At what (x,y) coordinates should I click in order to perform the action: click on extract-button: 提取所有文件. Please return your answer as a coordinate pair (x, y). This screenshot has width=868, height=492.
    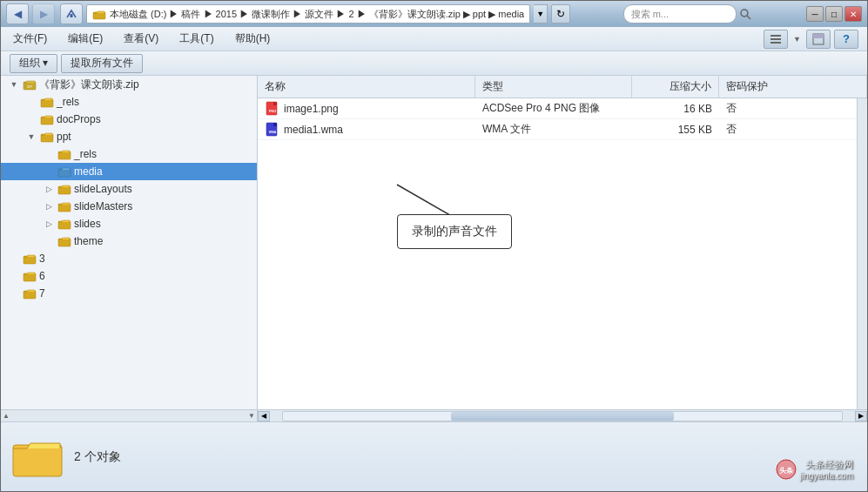
    Looking at the image, I should click on (102, 64).